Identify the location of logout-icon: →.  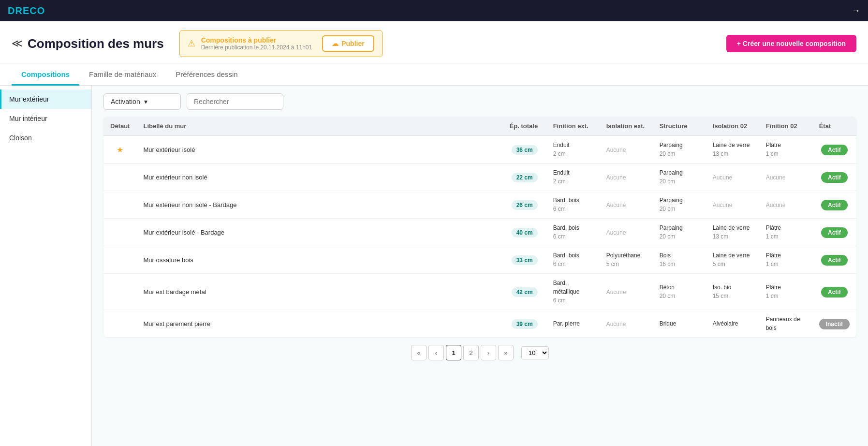
(856, 11).